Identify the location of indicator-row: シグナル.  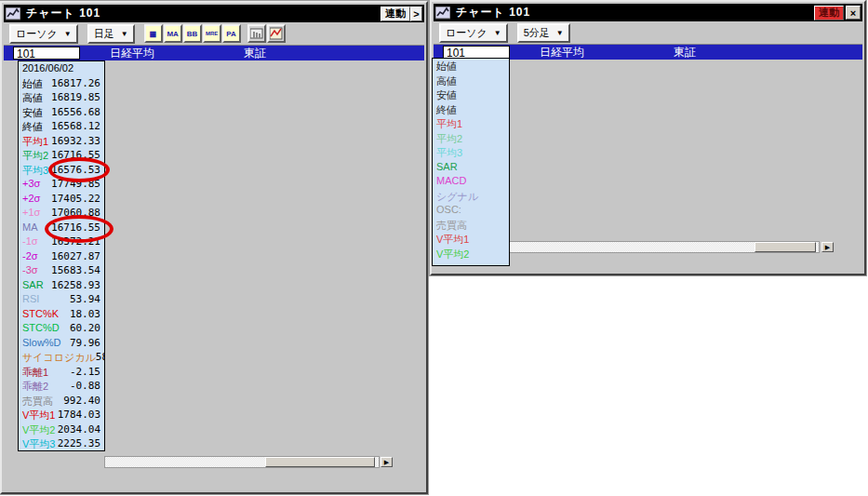
(471, 196).